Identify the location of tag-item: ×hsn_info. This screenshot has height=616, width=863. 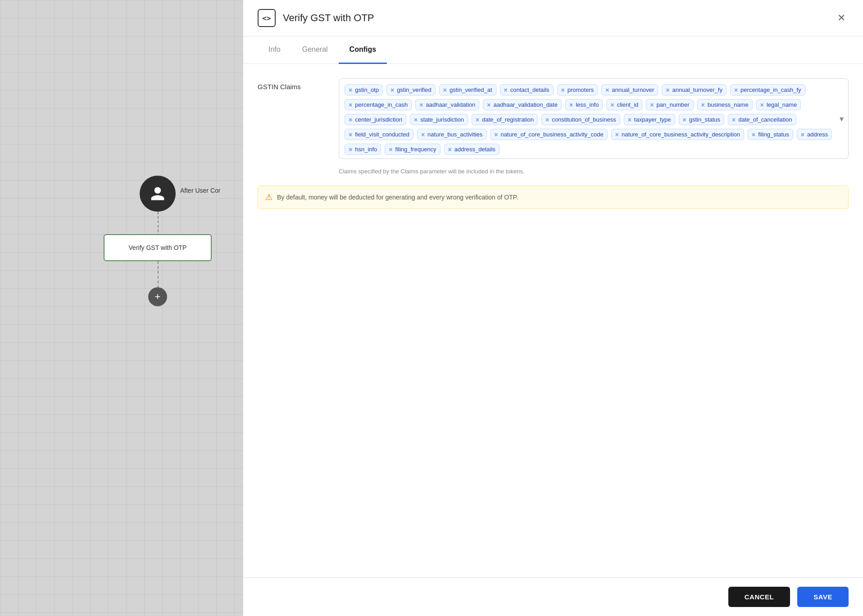
(363, 149).